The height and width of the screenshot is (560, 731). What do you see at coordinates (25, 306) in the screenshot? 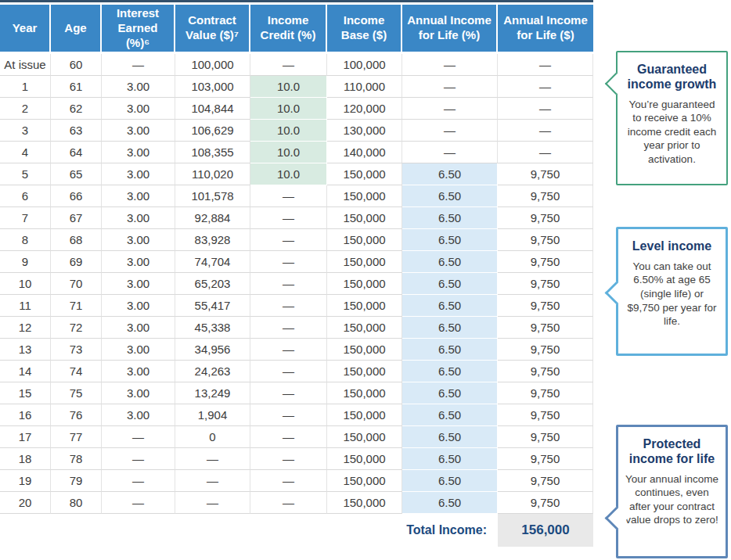
I see `table-cell: 11` at bounding box center [25, 306].